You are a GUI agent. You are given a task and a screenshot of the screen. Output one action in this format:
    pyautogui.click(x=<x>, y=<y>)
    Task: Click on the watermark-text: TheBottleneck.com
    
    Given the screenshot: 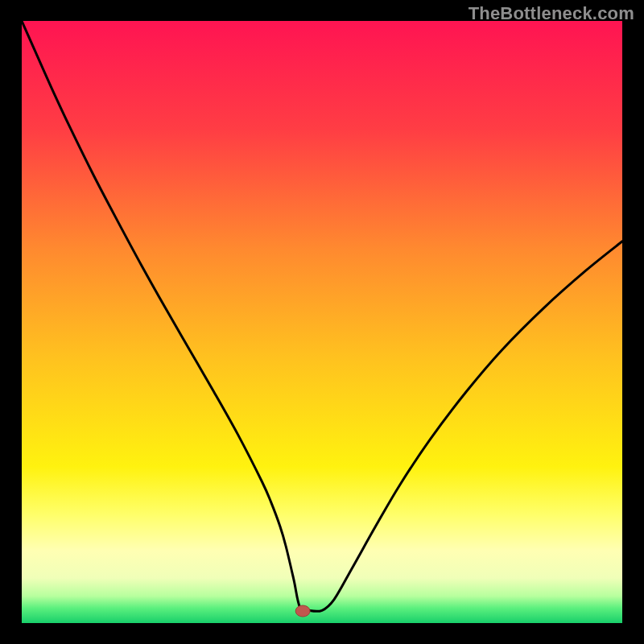 What is the action you would take?
    pyautogui.click(x=551, y=14)
    